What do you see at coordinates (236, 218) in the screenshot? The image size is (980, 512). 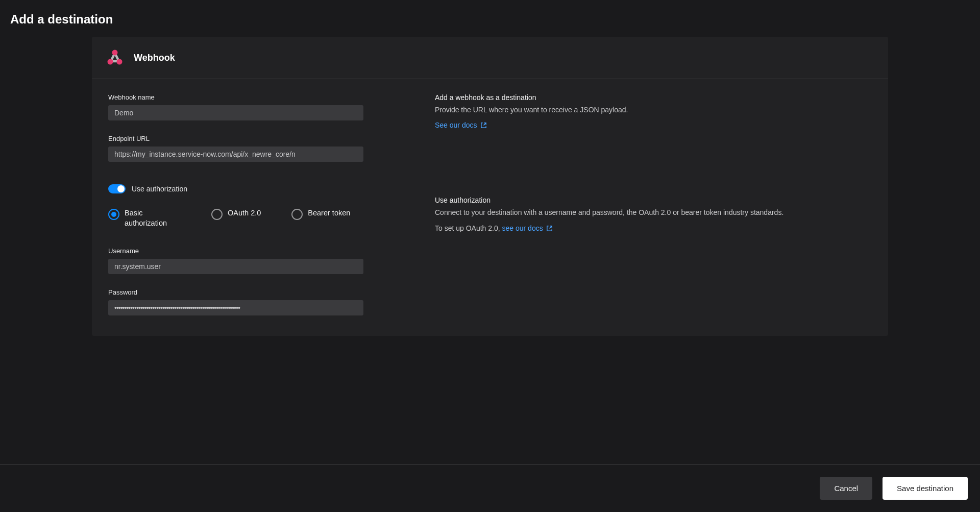 I see `radio-oauth: OAuth 2.0` at bounding box center [236, 218].